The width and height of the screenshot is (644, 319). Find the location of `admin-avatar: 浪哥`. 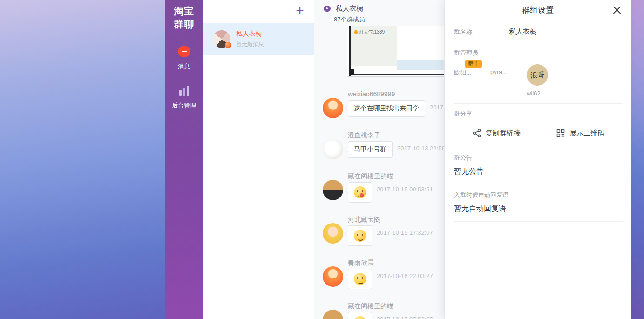

admin-avatar: 浪哥 is located at coordinates (537, 75).